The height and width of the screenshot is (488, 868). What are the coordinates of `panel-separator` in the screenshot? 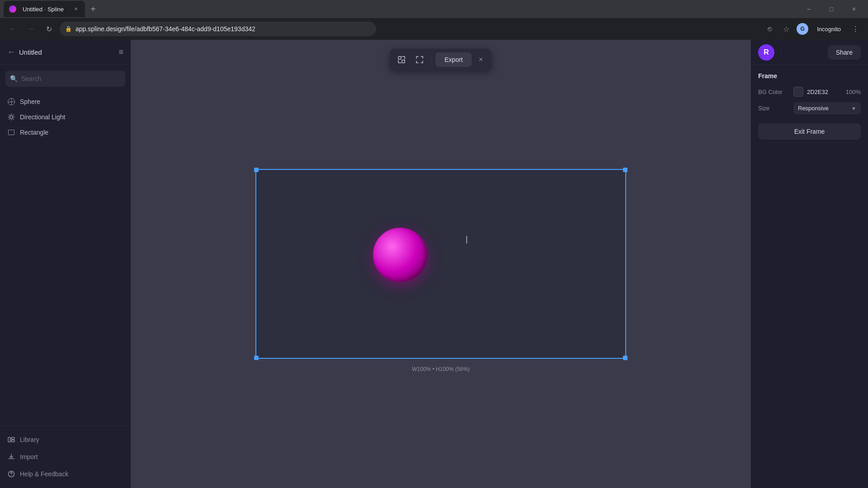 It's located at (781, 52).